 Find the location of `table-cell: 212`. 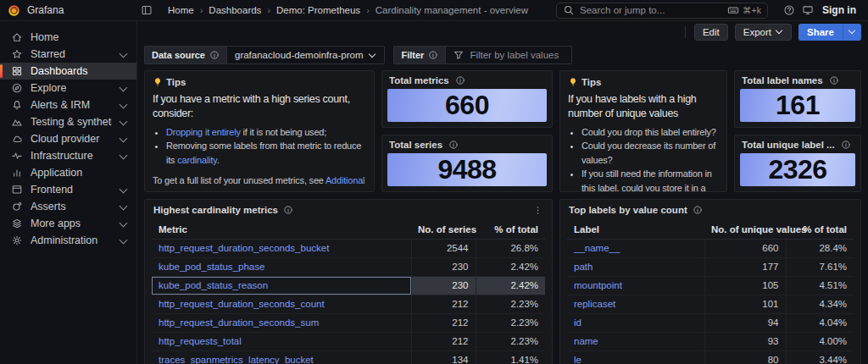

table-cell: 212 is located at coordinates (443, 323).